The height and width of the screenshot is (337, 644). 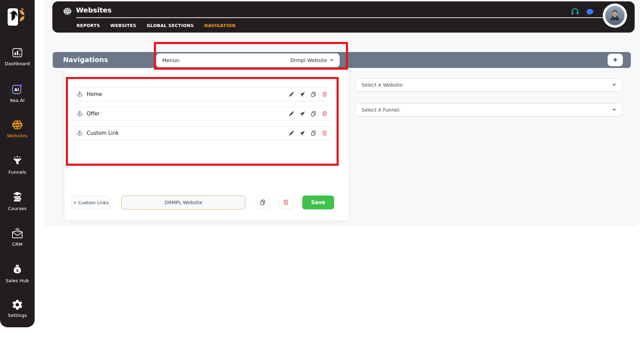 What do you see at coordinates (263, 202) in the screenshot?
I see `copy-icon` at bounding box center [263, 202].